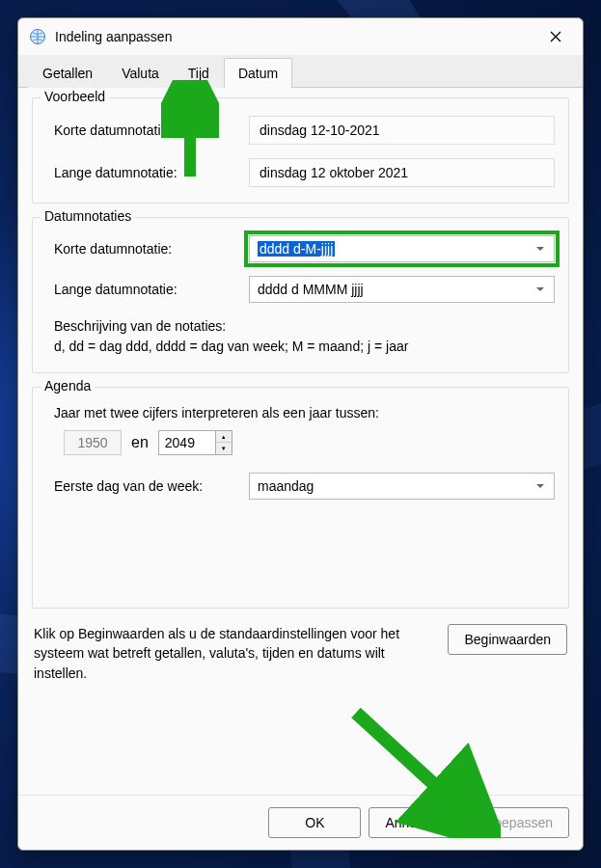 The image size is (601, 868). Describe the element at coordinates (401, 289) in the screenshot. I see `long-date-format-combo: dddd d MMMM jjjj` at that location.